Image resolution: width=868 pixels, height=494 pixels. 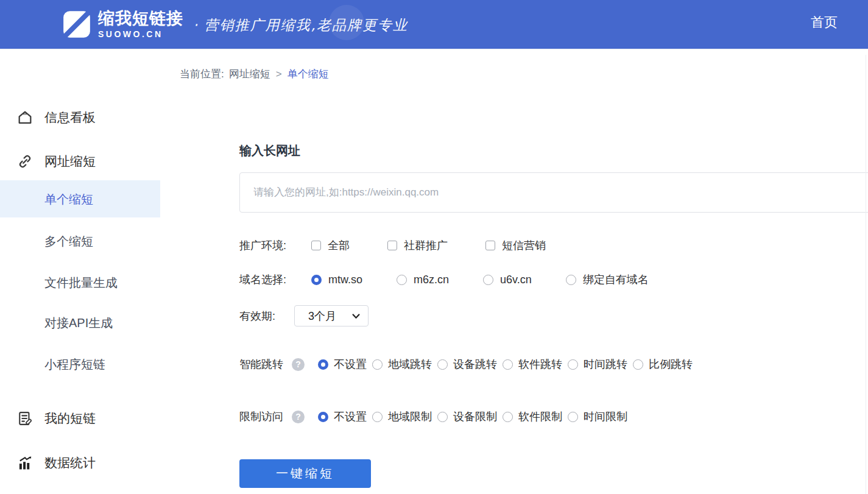 I want to click on brand-name: 缩我短链接, so click(x=141, y=18).